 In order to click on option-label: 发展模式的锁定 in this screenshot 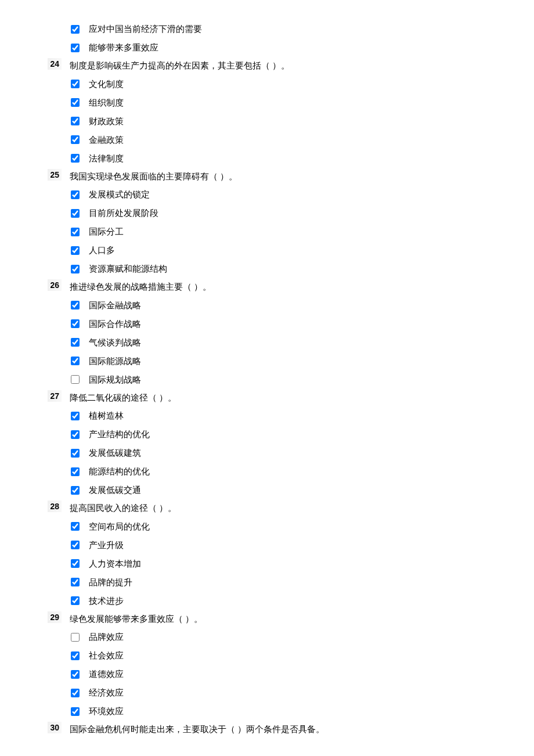, I will do `click(309, 194)`.